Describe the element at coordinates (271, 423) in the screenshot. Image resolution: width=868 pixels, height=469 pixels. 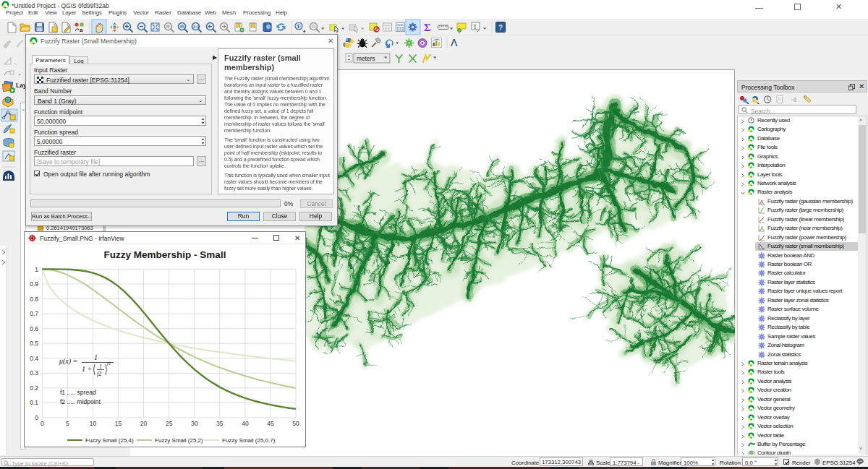
I see `svg-text: 45` at that location.